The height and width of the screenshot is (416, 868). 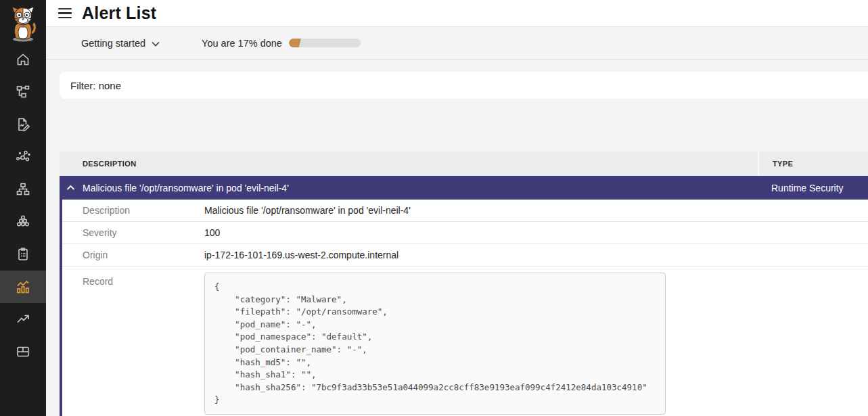 What do you see at coordinates (23, 92) in the screenshot?
I see `workload-graph-icon` at bounding box center [23, 92].